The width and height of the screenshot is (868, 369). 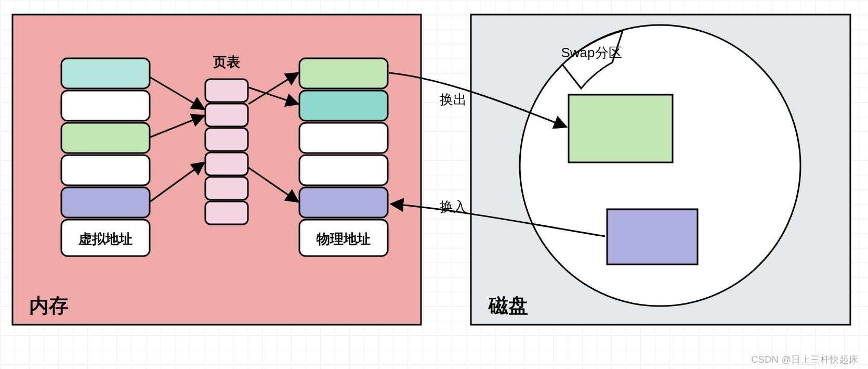 What do you see at coordinates (805, 360) in the screenshot?
I see `watermark: CSDN @日上三杆快起床` at bounding box center [805, 360].